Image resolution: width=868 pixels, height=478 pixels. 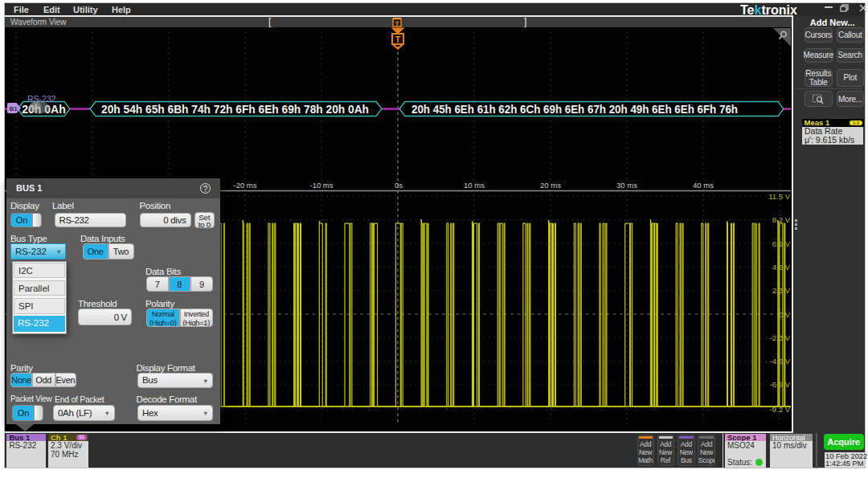 I want to click on svg-text: 0s, so click(x=399, y=185).